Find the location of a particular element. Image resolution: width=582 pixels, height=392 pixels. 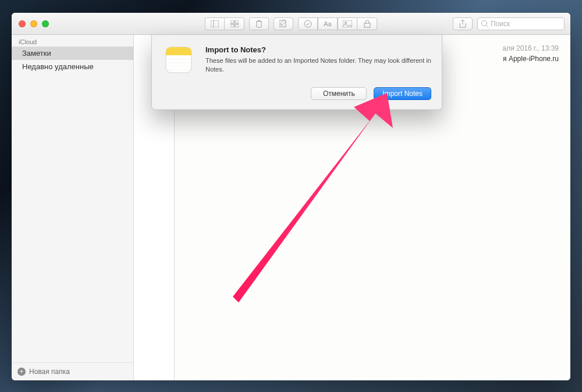

traffic-lights is located at coordinates (30, 24).